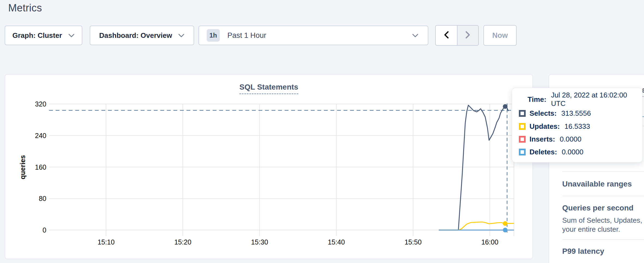 The image size is (644, 263). What do you see at coordinates (413, 242) in the screenshot?
I see `svg-text: 15:50` at bounding box center [413, 242].